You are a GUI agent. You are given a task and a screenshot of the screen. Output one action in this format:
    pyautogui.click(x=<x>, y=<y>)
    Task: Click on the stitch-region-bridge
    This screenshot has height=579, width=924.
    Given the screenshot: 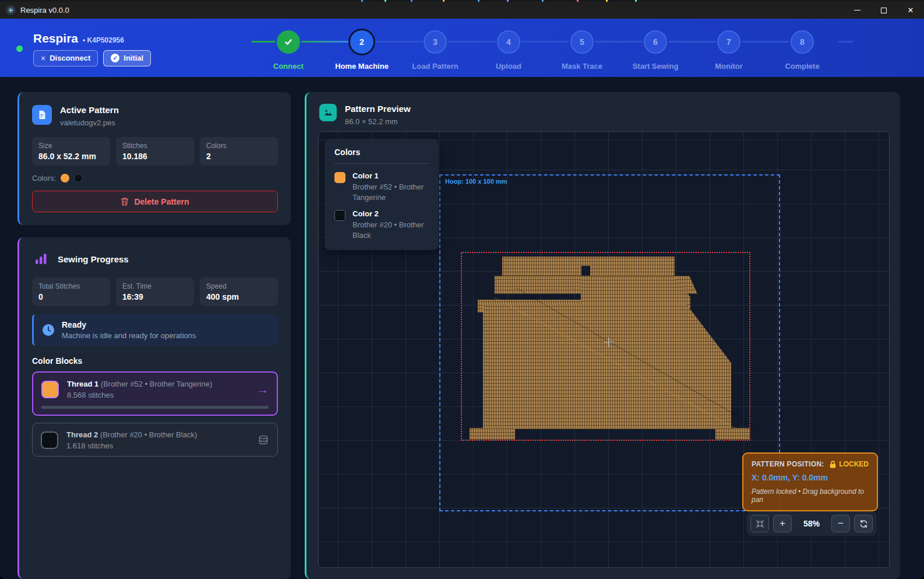 What is the action you would take?
    pyautogui.click(x=636, y=292)
    